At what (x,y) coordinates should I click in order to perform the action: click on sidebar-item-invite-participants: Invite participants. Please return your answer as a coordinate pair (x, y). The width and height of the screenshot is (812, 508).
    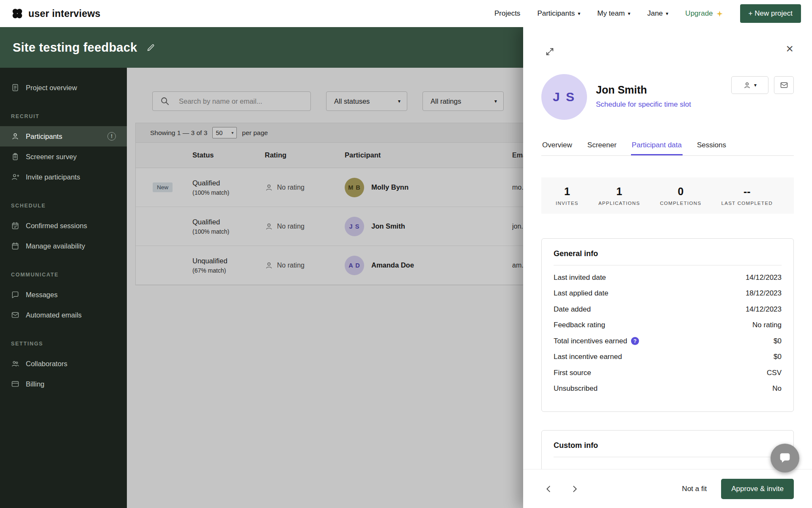
    Looking at the image, I should click on (63, 177).